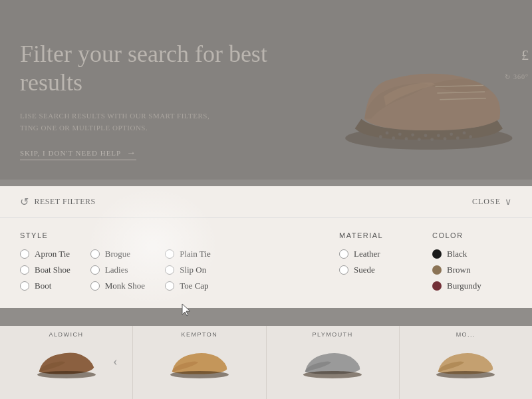 The height and width of the screenshot is (399, 532). What do you see at coordinates (25, 254) in the screenshot?
I see `radio-apron-tie` at bounding box center [25, 254].